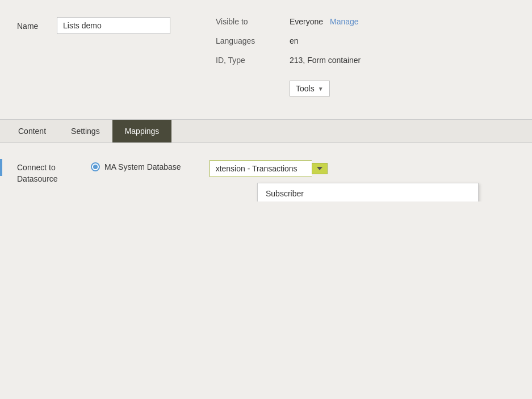 This screenshot has width=532, height=399. What do you see at coordinates (325, 60) in the screenshot?
I see `id-type-value: 213, Form container` at bounding box center [325, 60].